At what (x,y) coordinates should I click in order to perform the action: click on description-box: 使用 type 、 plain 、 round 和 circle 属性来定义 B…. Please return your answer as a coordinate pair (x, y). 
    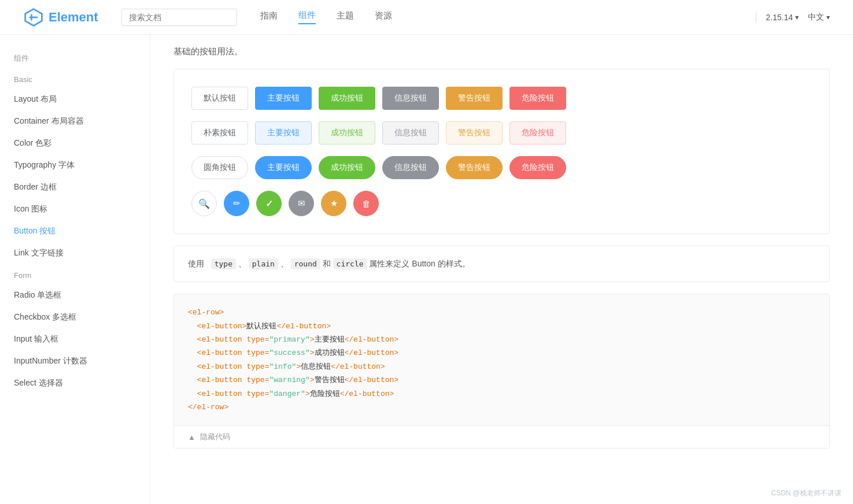
    Looking at the image, I should click on (502, 264).